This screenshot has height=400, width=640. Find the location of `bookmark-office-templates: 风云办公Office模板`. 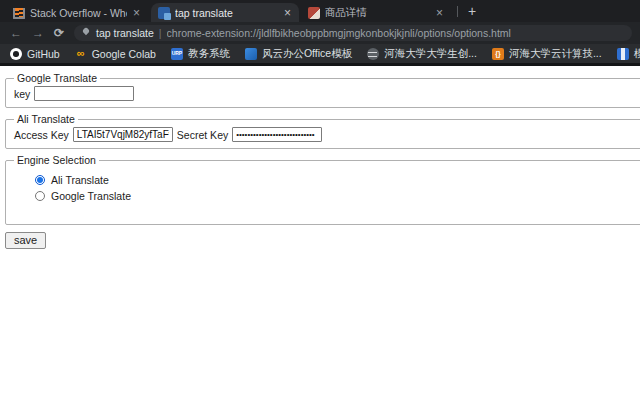

bookmark-office-templates: 风云办公Office模板 is located at coordinates (298, 54).